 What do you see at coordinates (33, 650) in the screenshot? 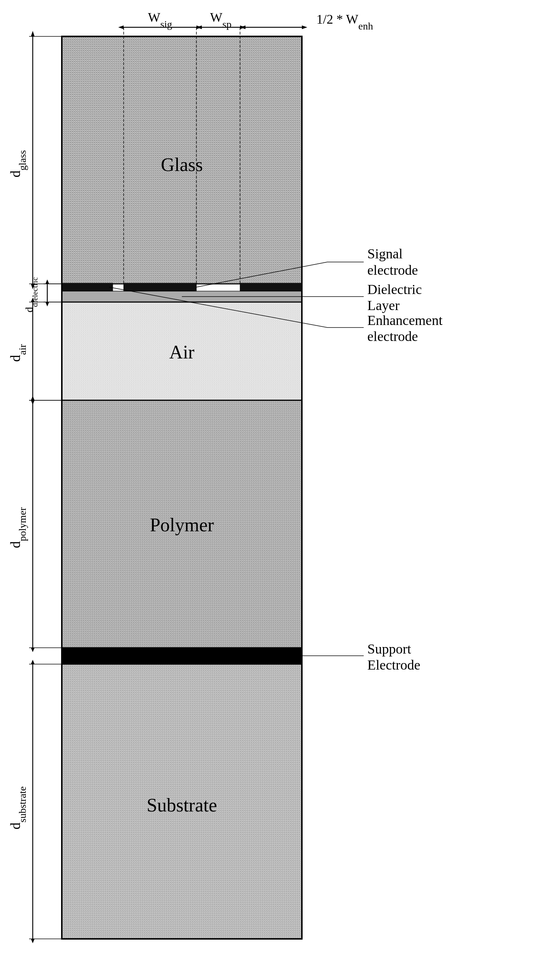
I see `dpolymer-arrow-bottom` at bounding box center [33, 650].